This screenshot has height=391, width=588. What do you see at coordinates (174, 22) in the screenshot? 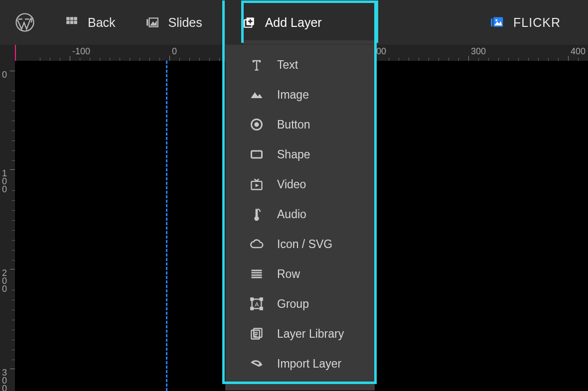
I see `slides-button: Slides` at bounding box center [174, 22].